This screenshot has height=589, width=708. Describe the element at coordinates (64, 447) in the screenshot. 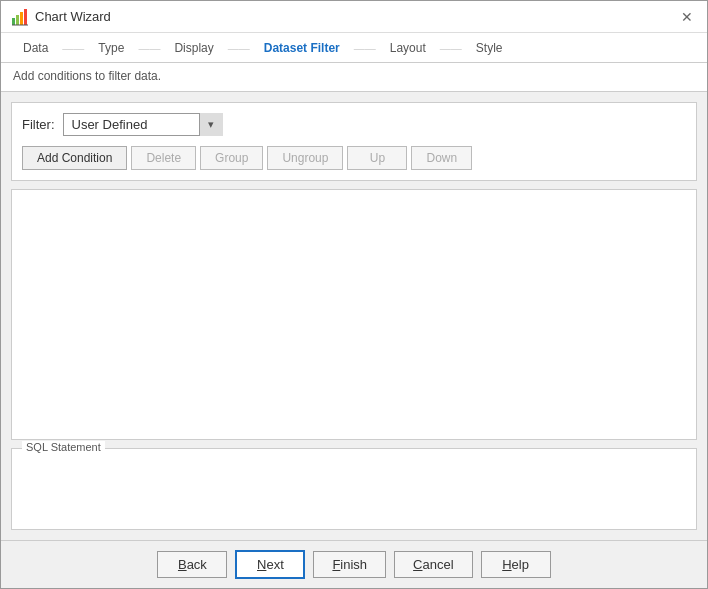

I see `sql-legend: SQL Statement` at that location.